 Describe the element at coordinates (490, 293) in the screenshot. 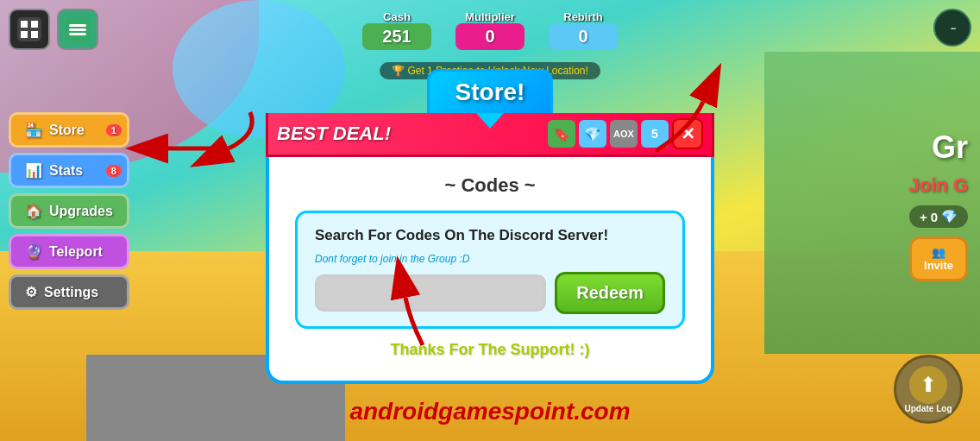

I see `codes-input-row: Redeem` at that location.